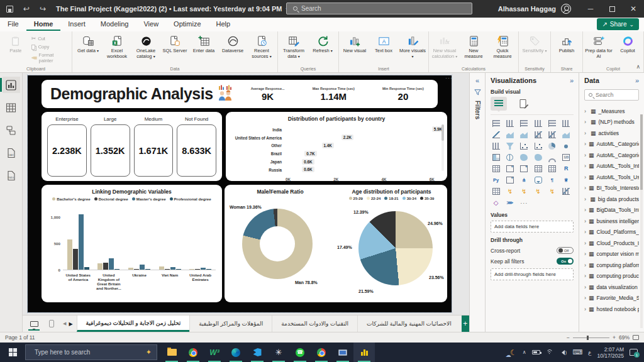 Image resolution: width=644 pixels, height=362 pixels. I want to click on visual-stacked-area-chart-icon, so click(525, 134).